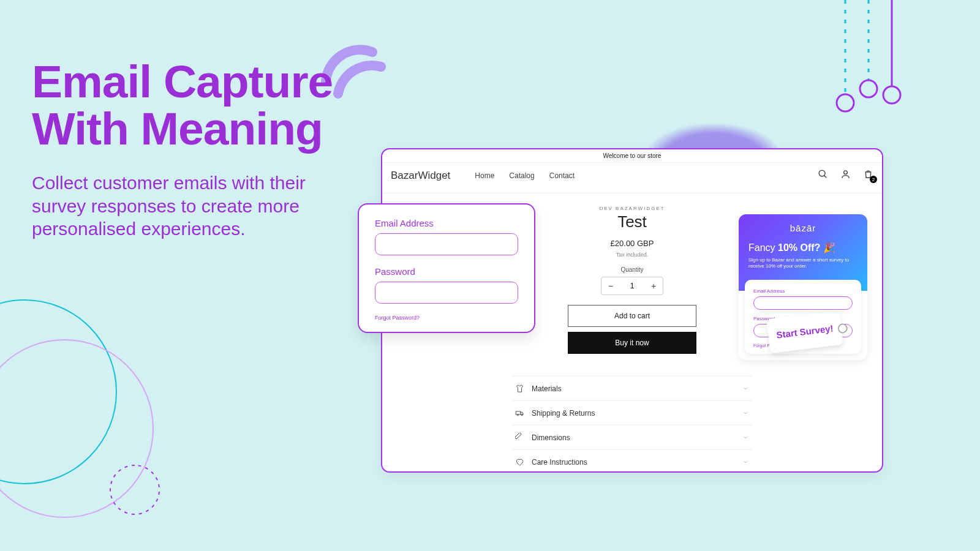  What do you see at coordinates (845, 175) in the screenshot?
I see `account-icon` at bounding box center [845, 175].